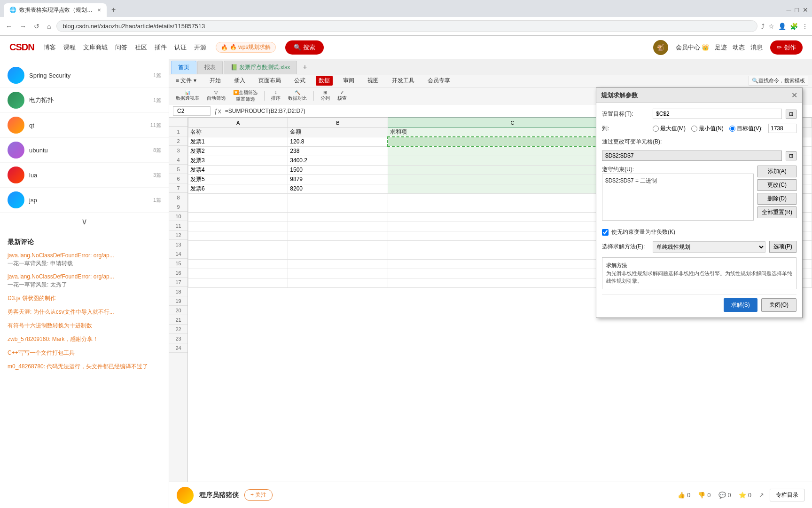 This screenshot has height=508, width=812. I want to click on cell-B7: 8200, so click(338, 189).